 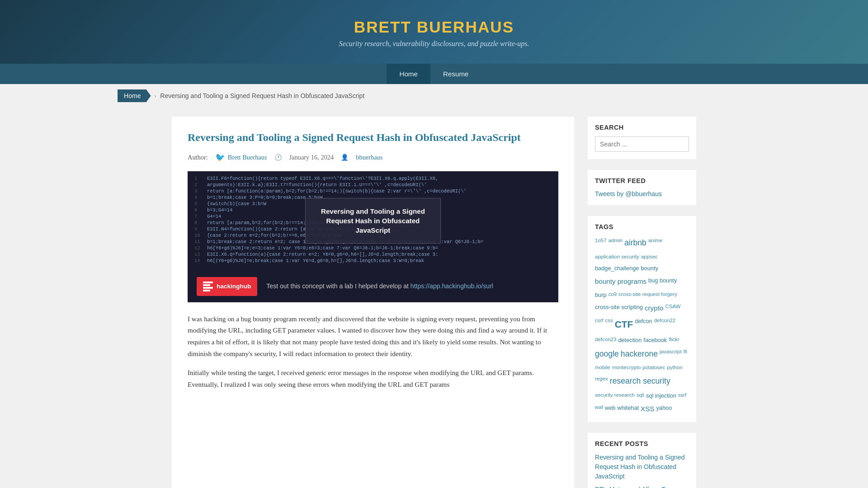 I want to click on tag-item: security research, so click(x=615, y=396).